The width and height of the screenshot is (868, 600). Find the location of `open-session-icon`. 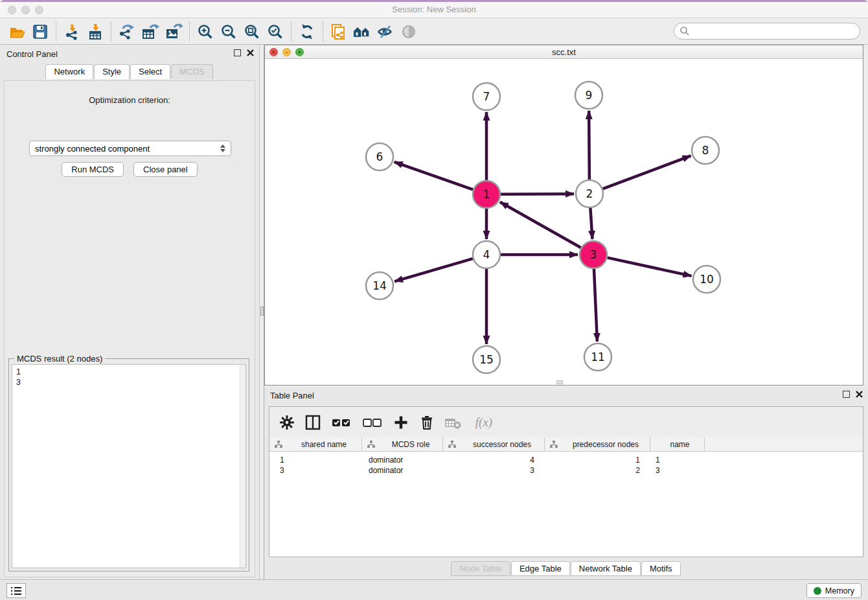

open-session-icon is located at coordinates (17, 32).